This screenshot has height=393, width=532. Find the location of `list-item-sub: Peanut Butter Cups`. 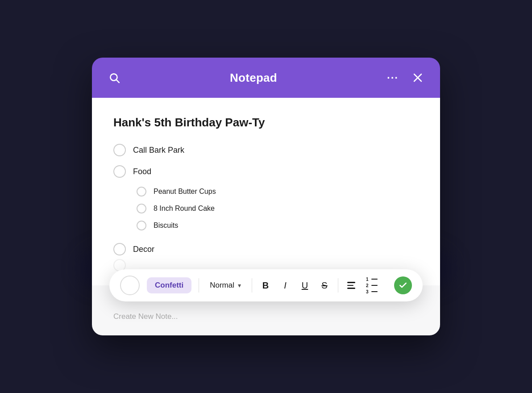

list-item-sub: Peanut Butter Cups is located at coordinates (278, 192).